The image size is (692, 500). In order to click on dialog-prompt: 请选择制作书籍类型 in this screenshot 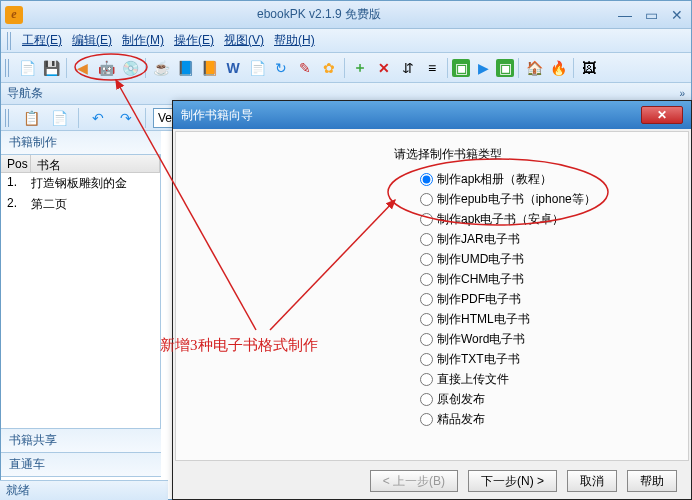, I will do `click(532, 154)`.